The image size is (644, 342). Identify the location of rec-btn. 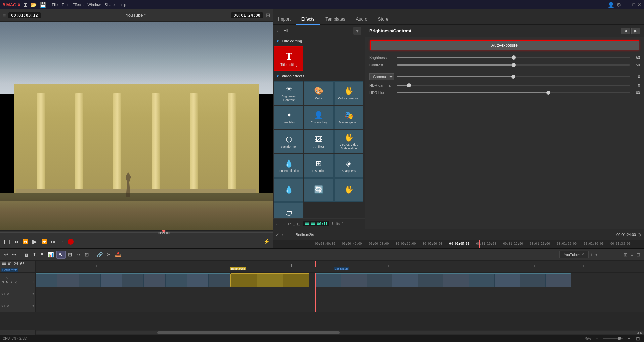
(71, 242).